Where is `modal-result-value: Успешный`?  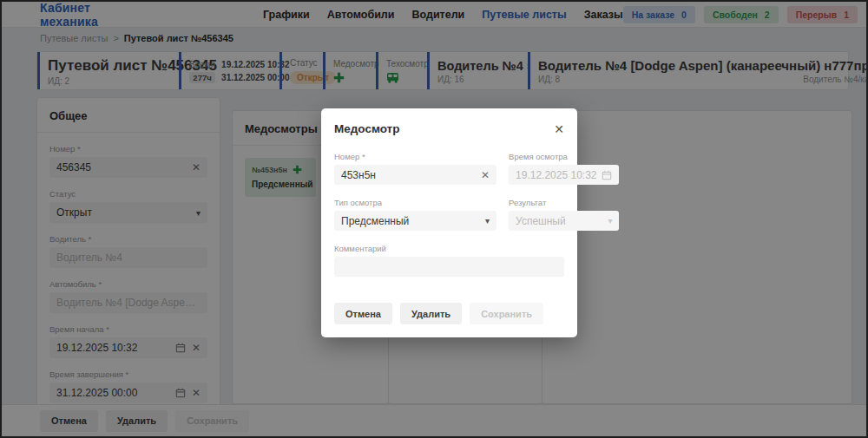
modal-result-value: Успешный is located at coordinates (559, 221).